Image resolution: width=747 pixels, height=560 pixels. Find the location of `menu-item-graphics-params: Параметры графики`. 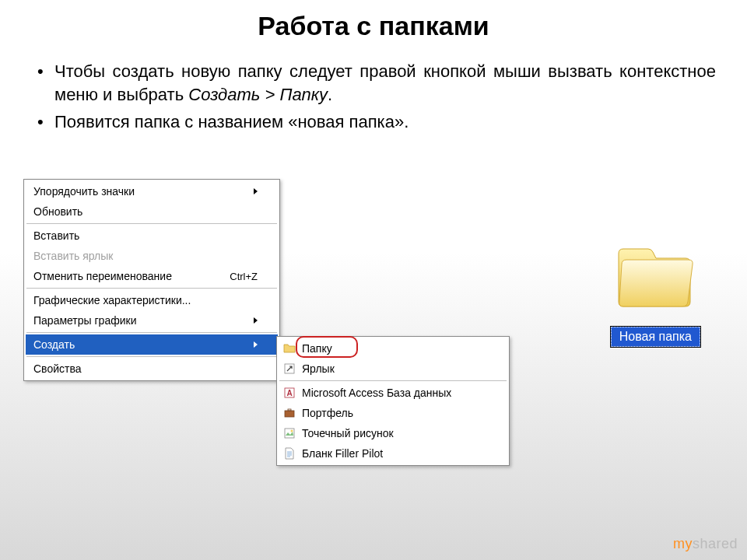

menu-item-graphics-params: Параметры графики is located at coordinates (152, 320).